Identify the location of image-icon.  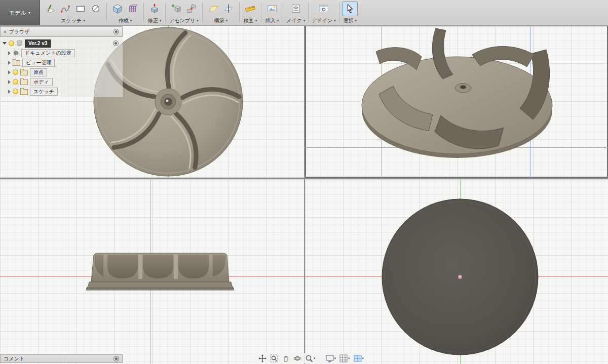
(272, 9).